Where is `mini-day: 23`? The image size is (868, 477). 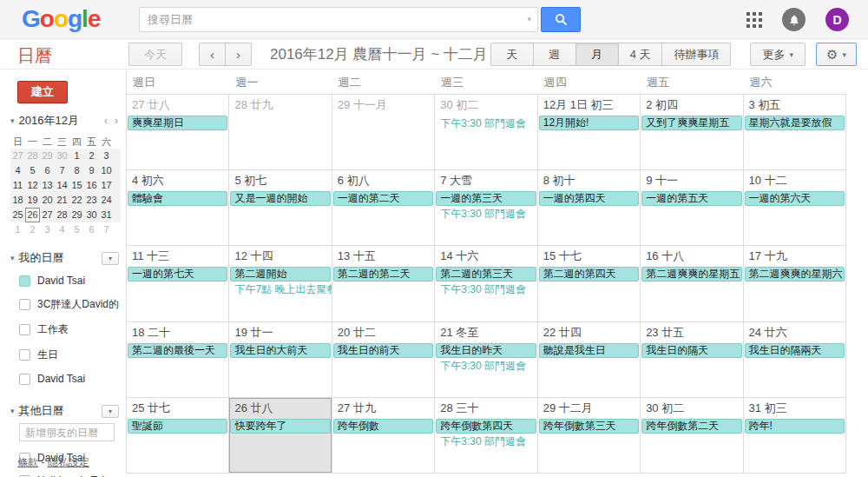 mini-day: 23 is located at coordinates (92, 200).